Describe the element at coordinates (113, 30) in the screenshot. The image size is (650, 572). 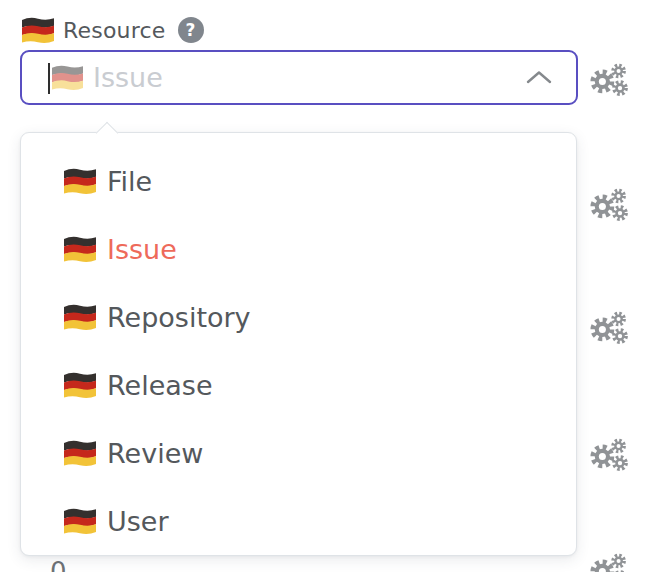
I see `resource-field-label: Resource ?` at that location.